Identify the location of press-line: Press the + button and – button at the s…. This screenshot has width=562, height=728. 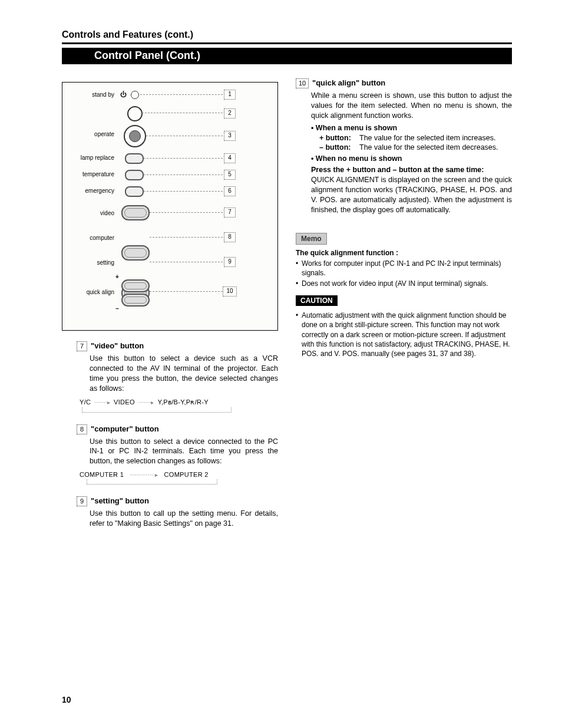
(397, 170).